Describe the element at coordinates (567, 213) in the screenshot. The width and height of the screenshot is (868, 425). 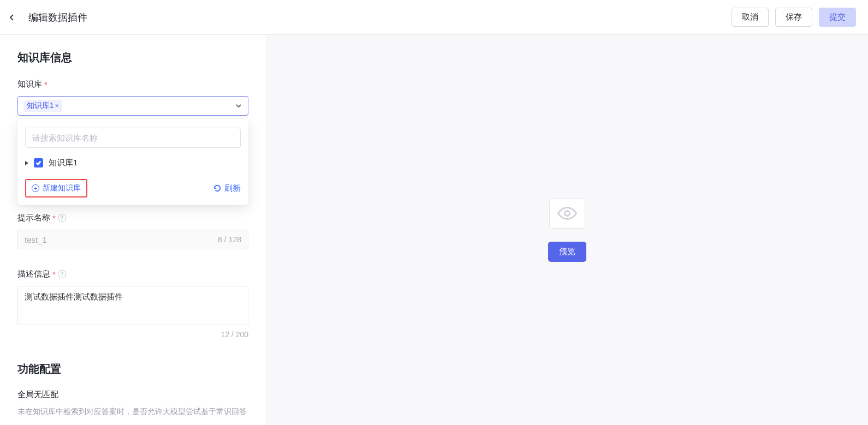
I see `preview-placeholder` at that location.